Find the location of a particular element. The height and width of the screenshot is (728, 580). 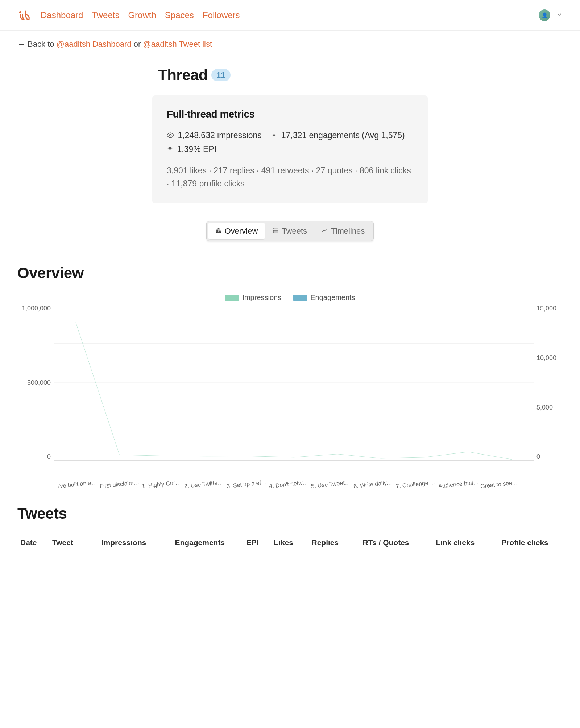

x-label: 3. Set up a effec… is located at coordinates (247, 484).